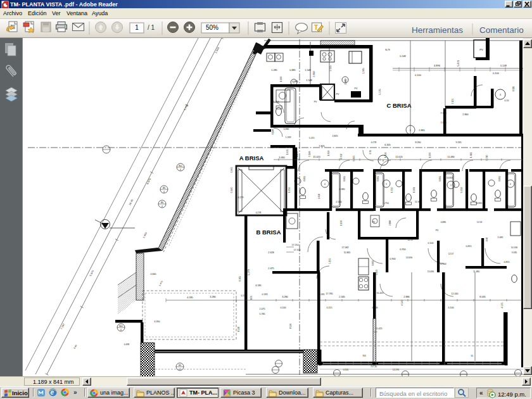 This screenshot has width=532, height=399. Describe the element at coordinates (453, 101) in the screenshot. I see `svg-text: 2.125` at that location.